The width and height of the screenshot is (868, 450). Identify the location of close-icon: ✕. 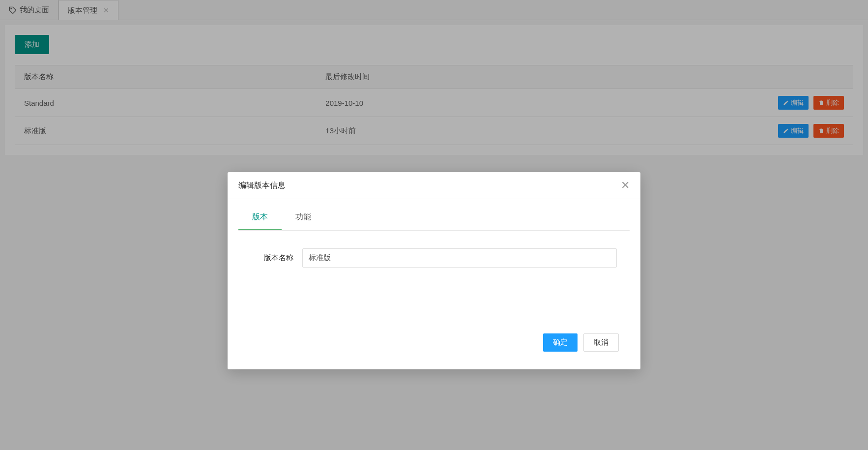
(625, 185).